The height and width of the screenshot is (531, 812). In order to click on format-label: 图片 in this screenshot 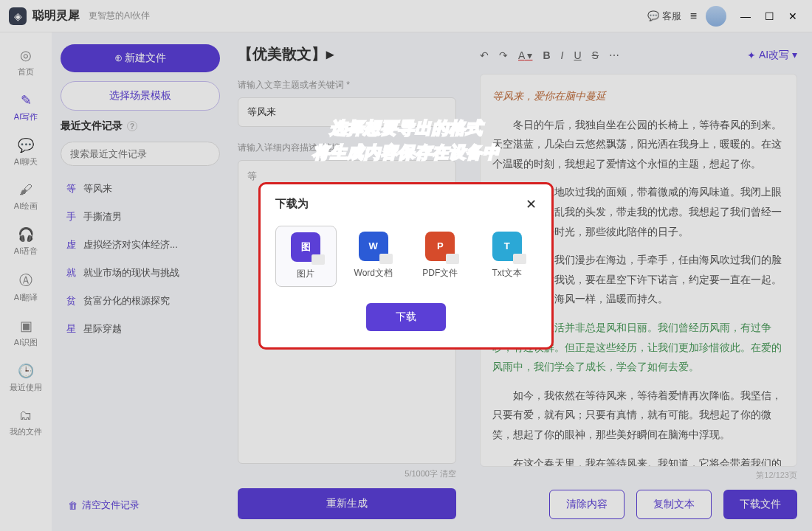, I will do `click(306, 274)`.